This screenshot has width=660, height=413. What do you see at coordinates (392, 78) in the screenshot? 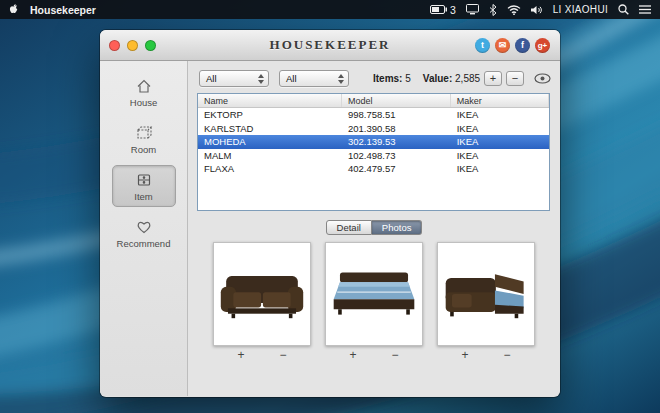
I see `items-count: Items: 5` at bounding box center [392, 78].